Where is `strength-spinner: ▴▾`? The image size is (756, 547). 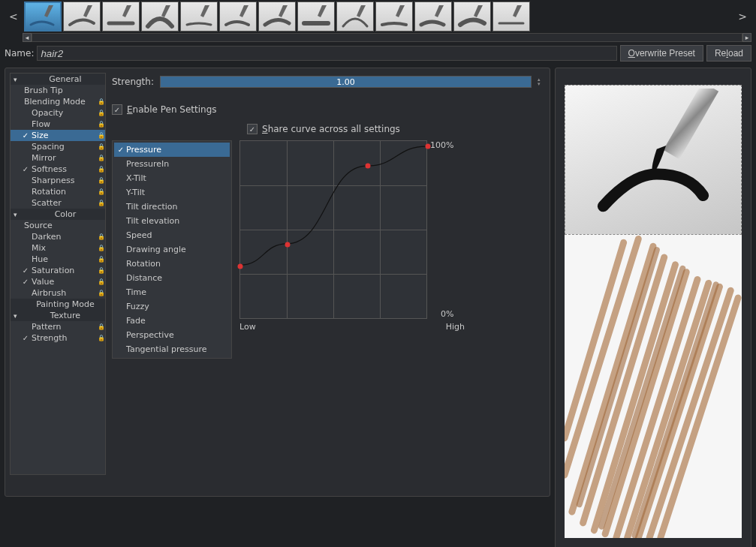 strength-spinner: ▴▾ is located at coordinates (541, 82).